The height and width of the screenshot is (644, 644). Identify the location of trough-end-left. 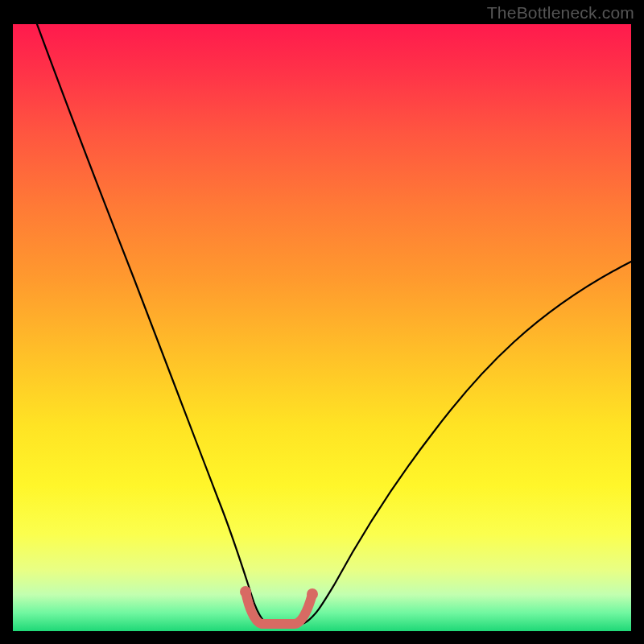
(246, 592).